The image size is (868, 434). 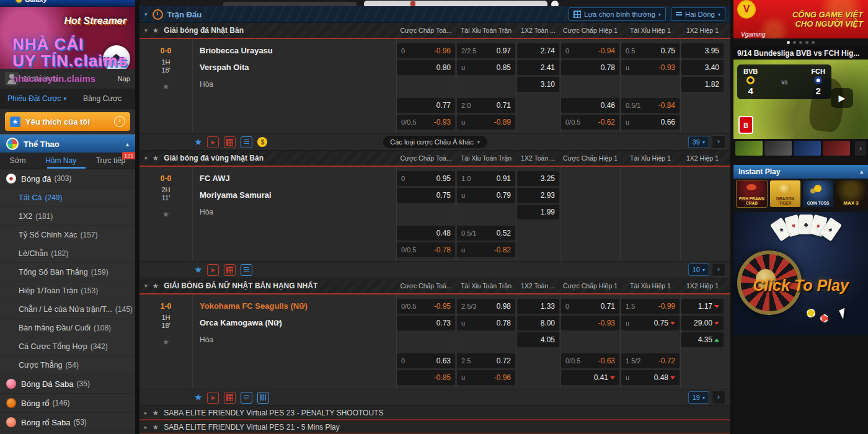 I want to click on tab-today: Hôm Nay, so click(x=61, y=161).